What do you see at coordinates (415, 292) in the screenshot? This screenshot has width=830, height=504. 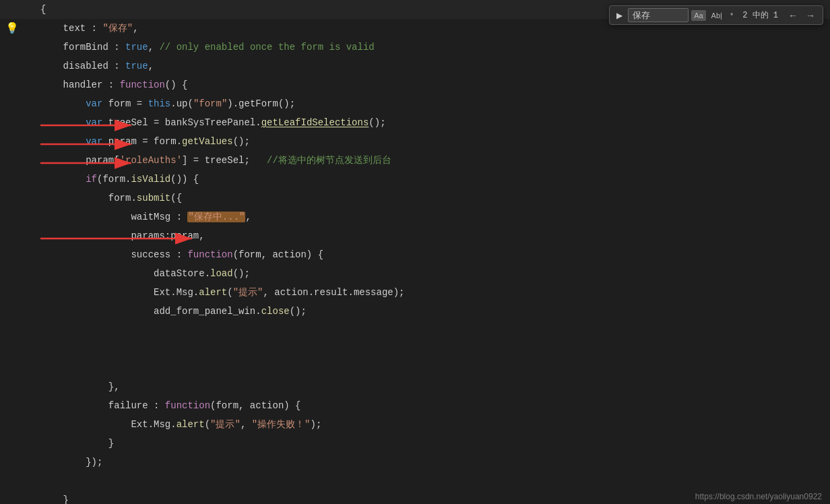 I see `code-line: Ext.Msg.alert("提示", action.result.messag…` at bounding box center [415, 292].